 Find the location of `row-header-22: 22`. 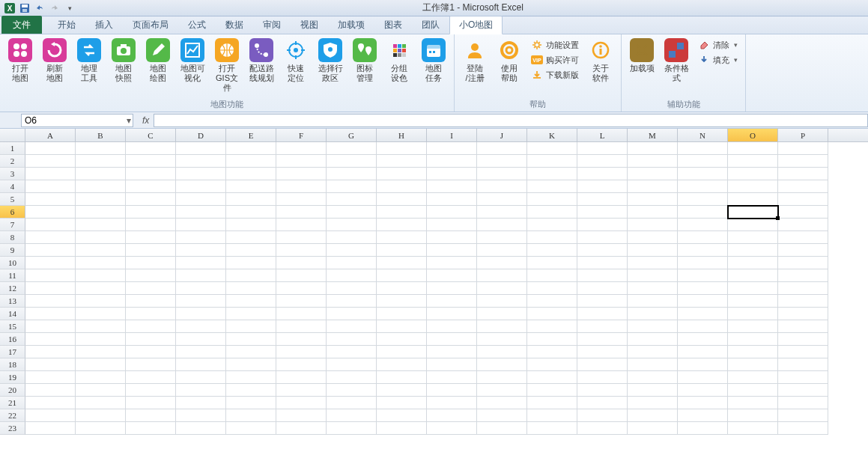

row-header-22: 22 is located at coordinates (13, 416).